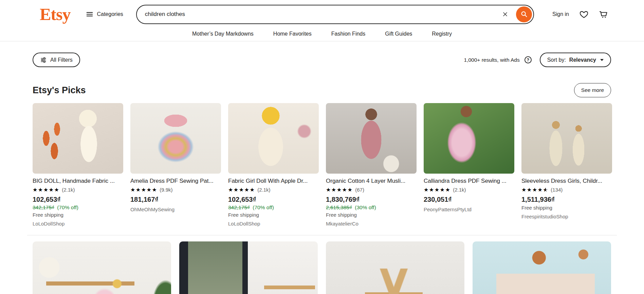 The width and height of the screenshot is (644, 294). Describe the element at coordinates (322, 90) in the screenshot. I see `etsys-picks-header: Etsy's Picks See more` at that location.